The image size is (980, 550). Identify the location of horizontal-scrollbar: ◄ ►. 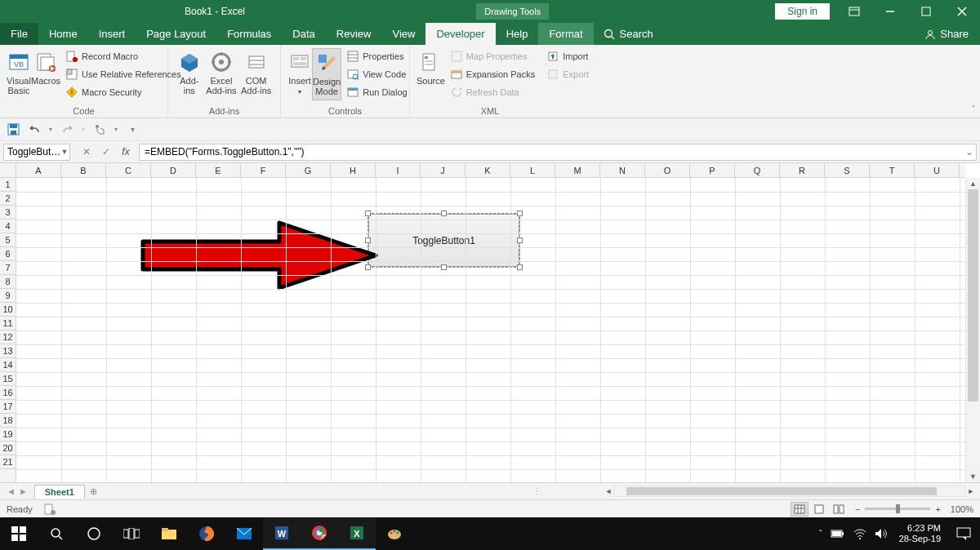
(763, 491).